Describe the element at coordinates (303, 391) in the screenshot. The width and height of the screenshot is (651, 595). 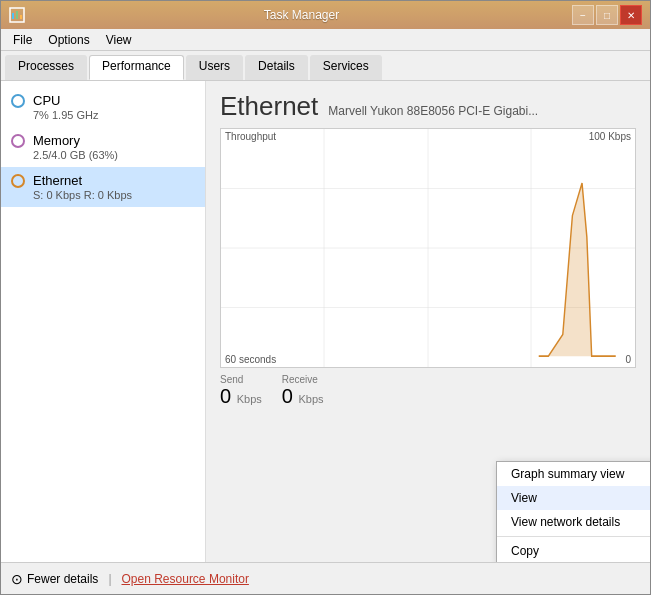
I see `receive-stat: Receive 0 Kbps` at that location.